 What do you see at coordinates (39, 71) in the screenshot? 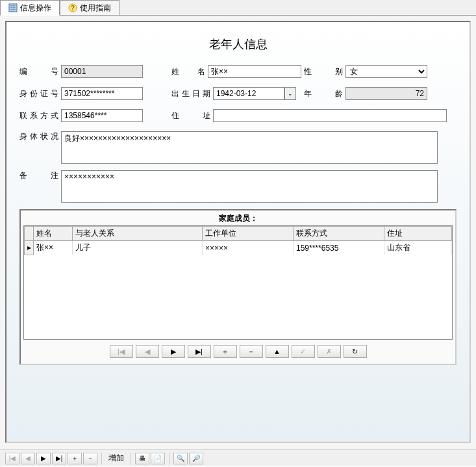
I see `label-id: 编 号` at bounding box center [39, 71].